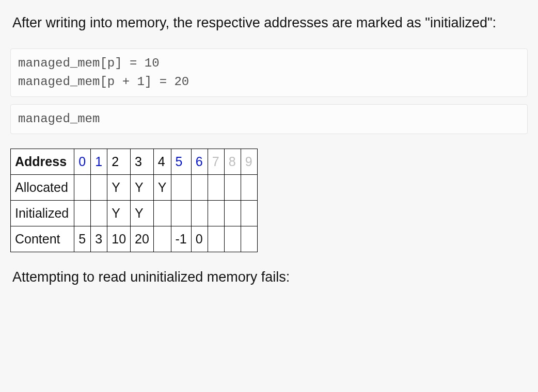 The height and width of the screenshot is (392, 538). Describe the element at coordinates (42, 213) in the screenshot. I see `row-label: Initialized` at that location.